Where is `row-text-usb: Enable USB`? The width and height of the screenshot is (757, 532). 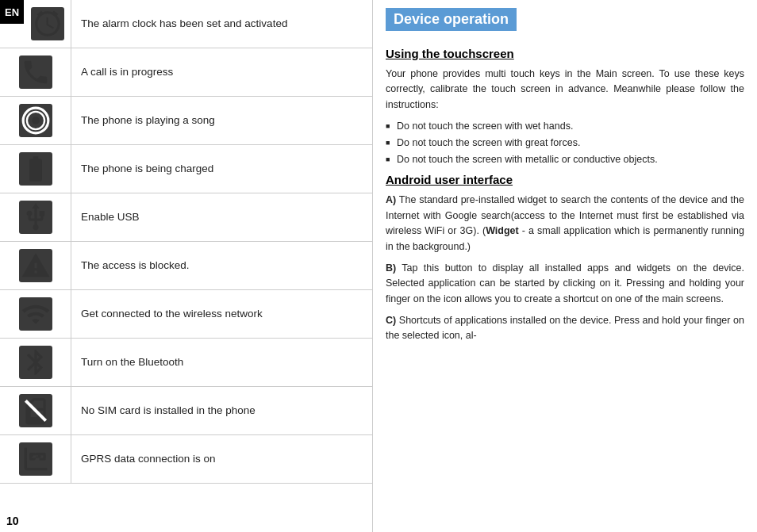
row-text-usb: Enable USB is located at coordinates (110, 217).